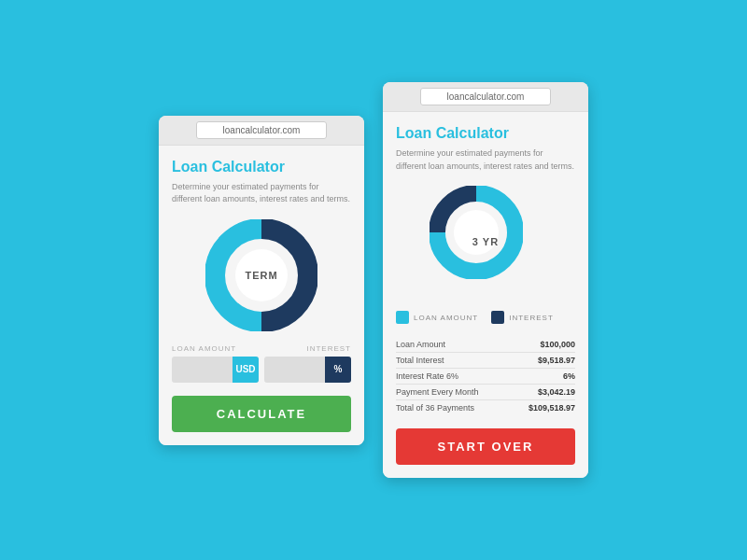  I want to click on result-label: Total of 36 Payments, so click(454, 409).